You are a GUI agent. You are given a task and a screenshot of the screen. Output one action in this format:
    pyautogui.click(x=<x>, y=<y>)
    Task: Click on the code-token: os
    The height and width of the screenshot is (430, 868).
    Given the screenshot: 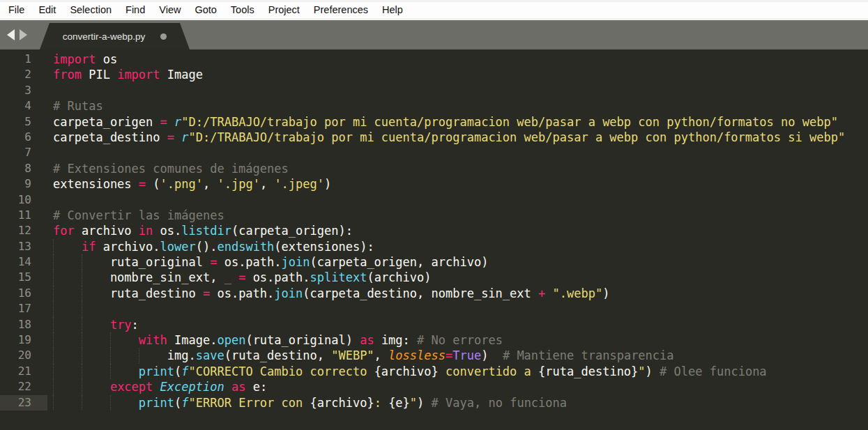 What is the action you would take?
    pyautogui.click(x=106, y=59)
    